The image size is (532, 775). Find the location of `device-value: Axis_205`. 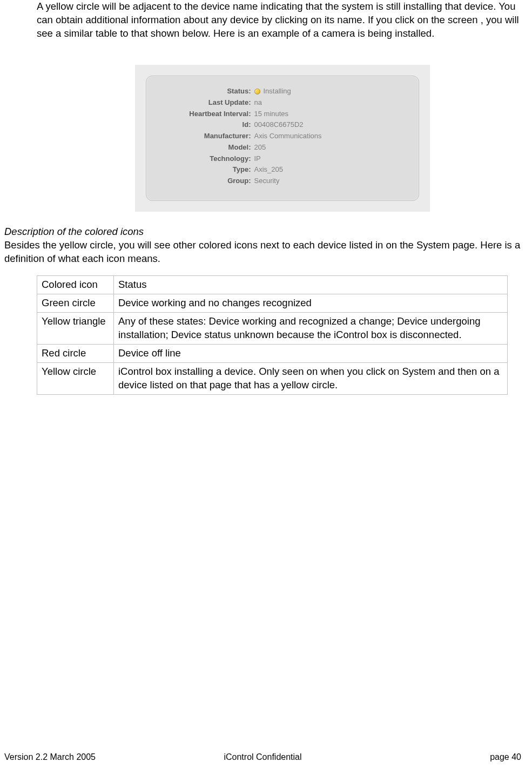

device-value: Axis_205 is located at coordinates (269, 170).